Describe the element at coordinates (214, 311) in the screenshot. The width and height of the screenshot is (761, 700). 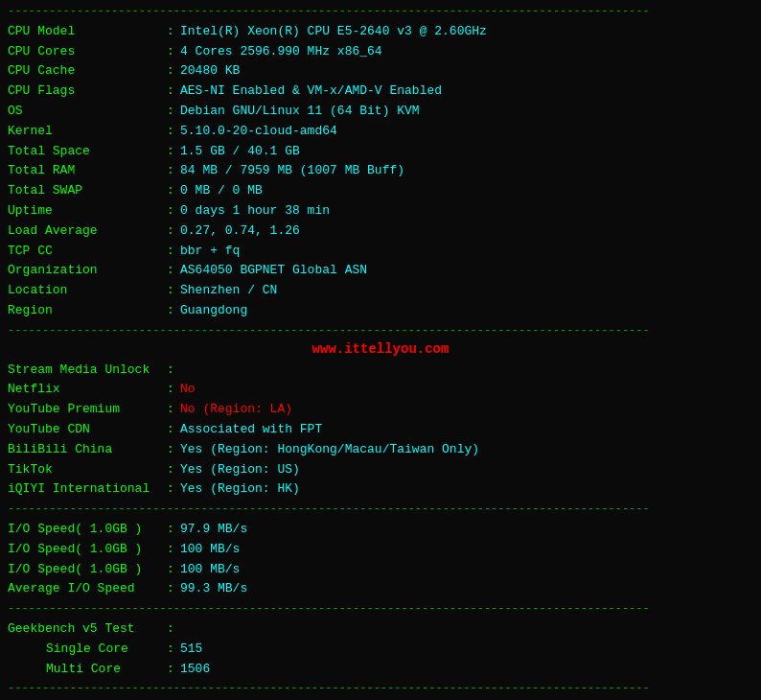
I see `row-value: Guangdong` at that location.